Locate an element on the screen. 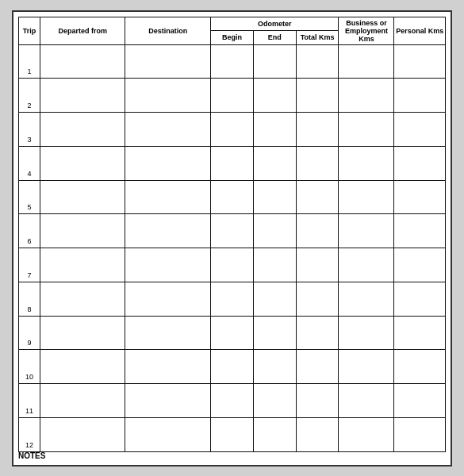 Image resolution: width=464 pixels, height=476 pixels. trip-number: 9 is located at coordinates (30, 333).